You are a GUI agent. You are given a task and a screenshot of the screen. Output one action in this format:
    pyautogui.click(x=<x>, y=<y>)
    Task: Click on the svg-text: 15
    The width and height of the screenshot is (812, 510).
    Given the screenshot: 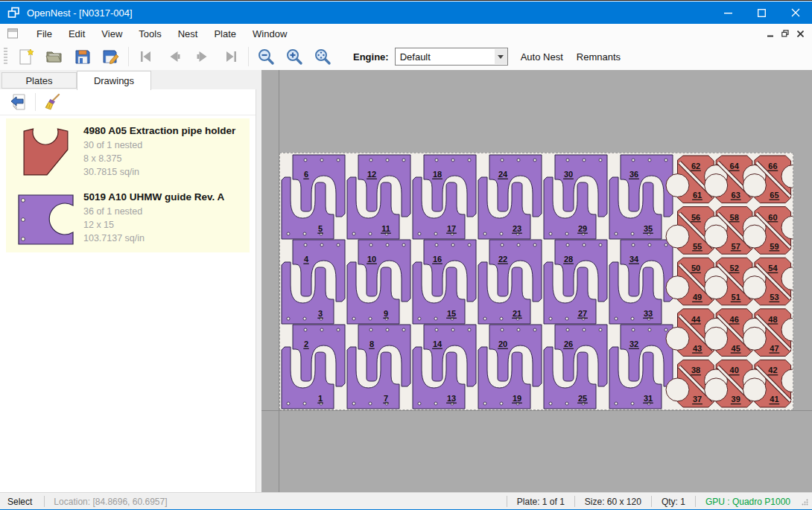 What is the action you would take?
    pyautogui.click(x=451, y=313)
    